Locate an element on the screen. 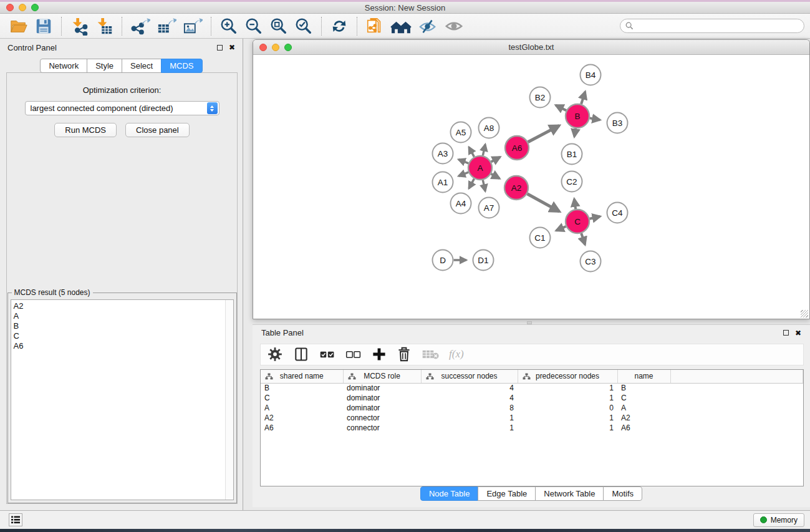 The image size is (810, 532). edge-A-A8 is located at coordinates (484, 150).